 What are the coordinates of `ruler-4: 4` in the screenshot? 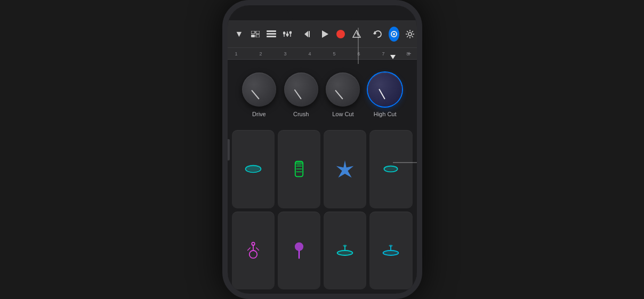 It's located at (309, 54).